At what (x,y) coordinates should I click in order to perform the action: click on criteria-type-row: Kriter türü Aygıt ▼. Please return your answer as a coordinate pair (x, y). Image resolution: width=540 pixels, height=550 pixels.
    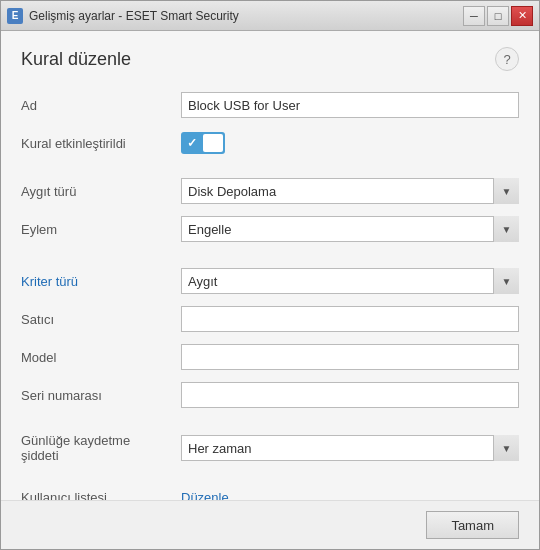
    Looking at the image, I should click on (270, 281).